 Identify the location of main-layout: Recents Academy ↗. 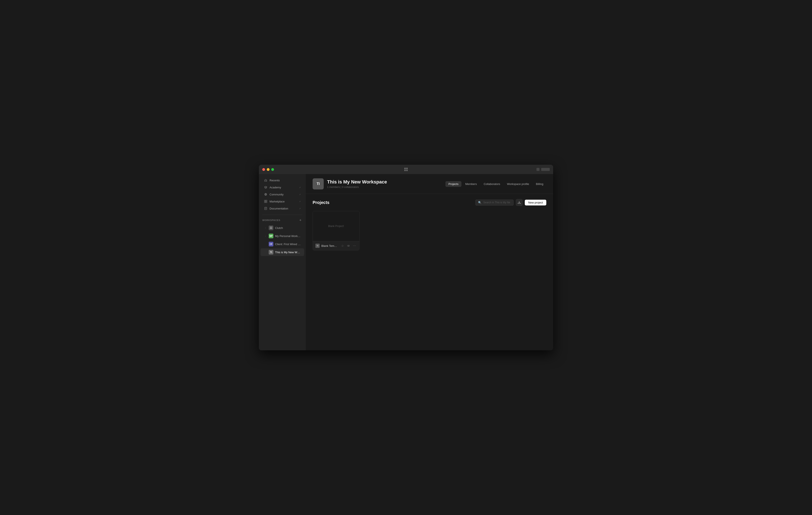
(406, 262).